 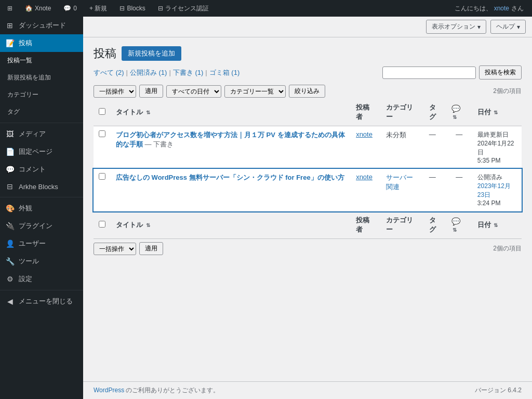 What do you see at coordinates (171, 390) in the screenshot?
I see `footer-thanks-text: のご利用ありがとうございます。` at bounding box center [171, 390].